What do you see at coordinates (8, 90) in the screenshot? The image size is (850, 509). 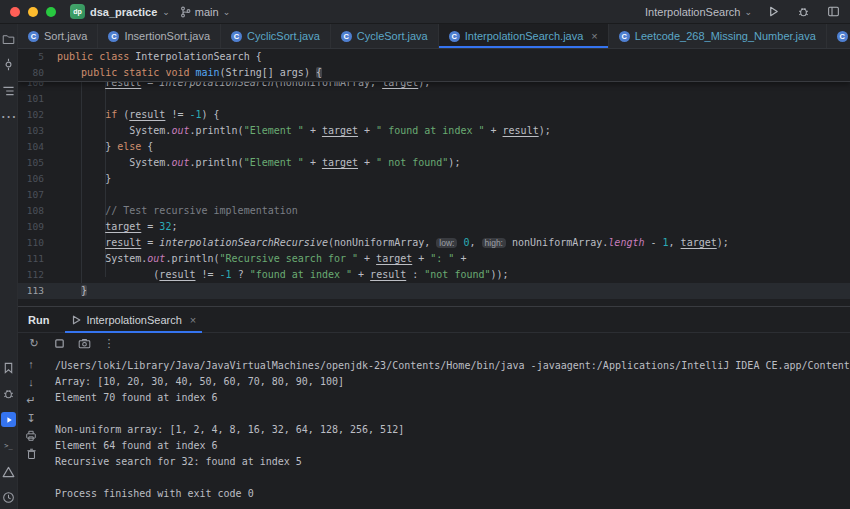 I see `structure-tool-button` at bounding box center [8, 90].